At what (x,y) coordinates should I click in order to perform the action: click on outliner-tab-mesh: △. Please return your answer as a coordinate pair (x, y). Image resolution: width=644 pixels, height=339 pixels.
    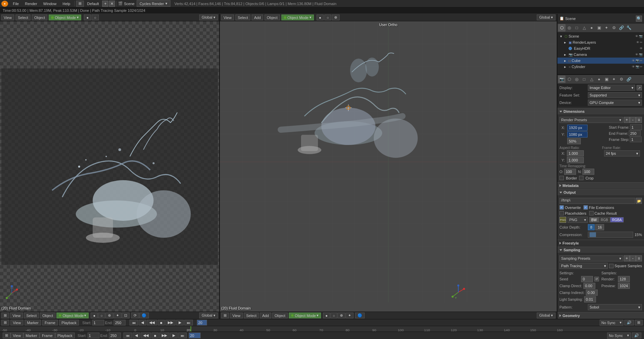
    Looking at the image, I should click on (584, 28).